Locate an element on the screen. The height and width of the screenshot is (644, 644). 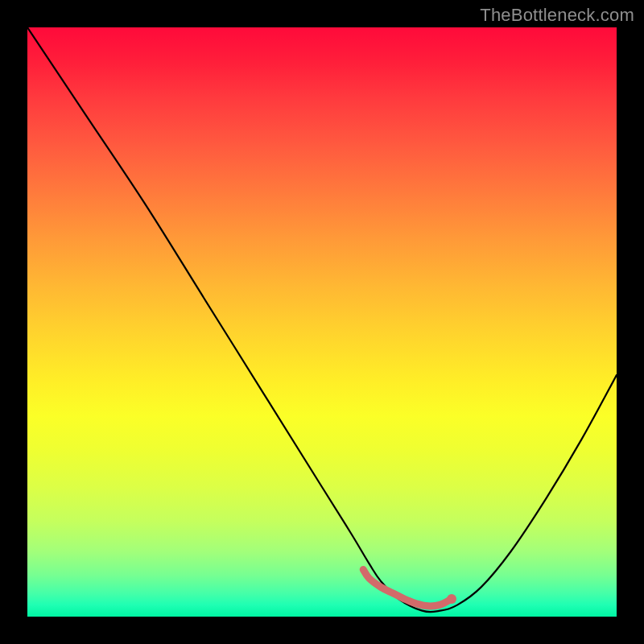
watermark-text: TheBottleneck.com is located at coordinates (557, 15).